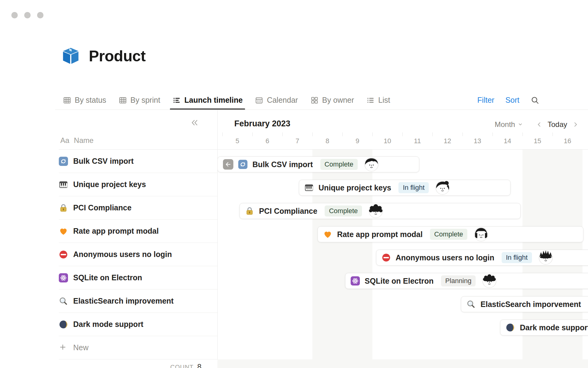  I want to click on tab-label: By owner, so click(338, 100).